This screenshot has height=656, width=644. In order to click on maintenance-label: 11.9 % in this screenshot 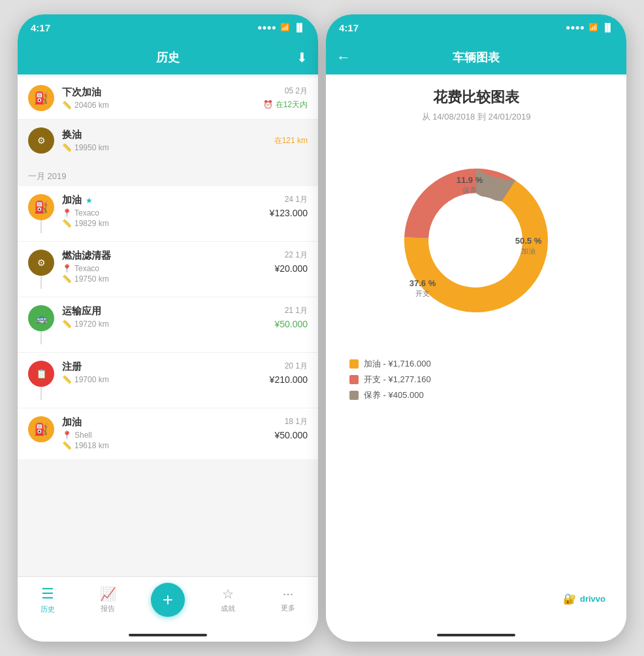, I will do `click(470, 180)`.